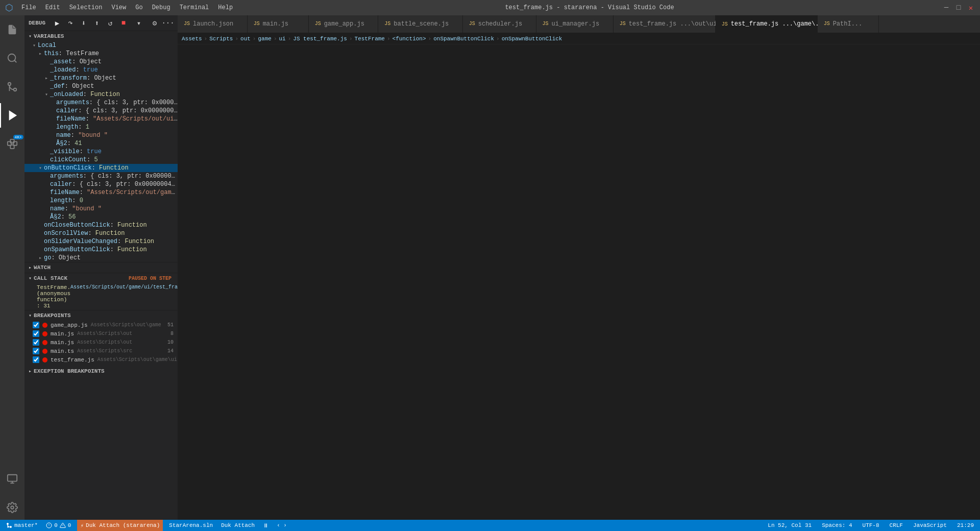  What do you see at coordinates (101, 225) in the screenshot?
I see `var-onCloseButtonClick: onCloseButtonClick: Function` at bounding box center [101, 225].